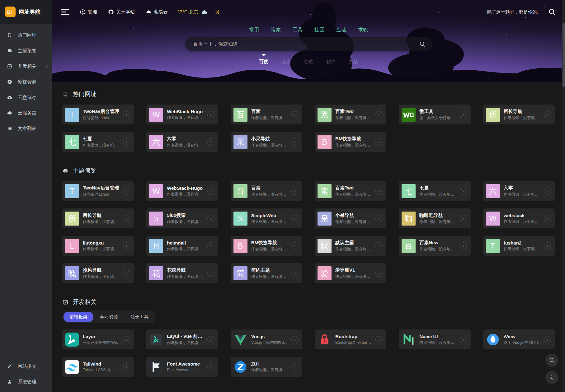 Image resolution: width=565 pixels, height=392 pixels. I want to click on site-card: H heimdall 作者很懒，没有填写描述。 ›, so click(182, 246).